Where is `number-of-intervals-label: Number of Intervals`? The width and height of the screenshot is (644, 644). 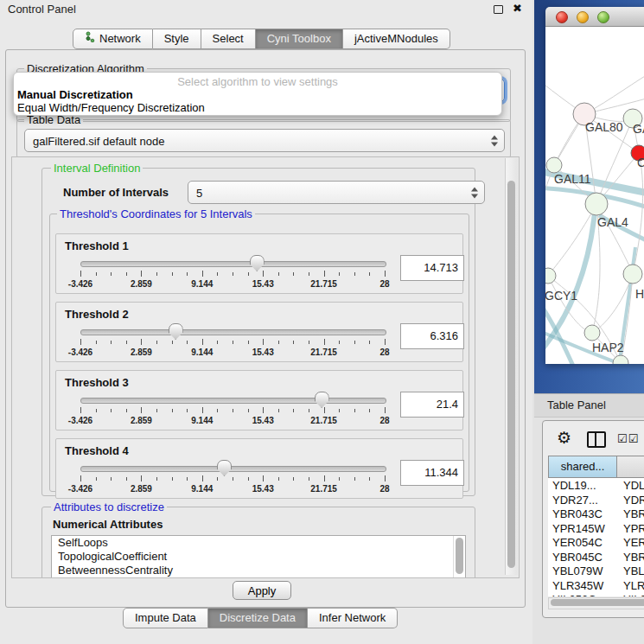 number-of-intervals-label: Number of Intervals is located at coordinates (116, 192).